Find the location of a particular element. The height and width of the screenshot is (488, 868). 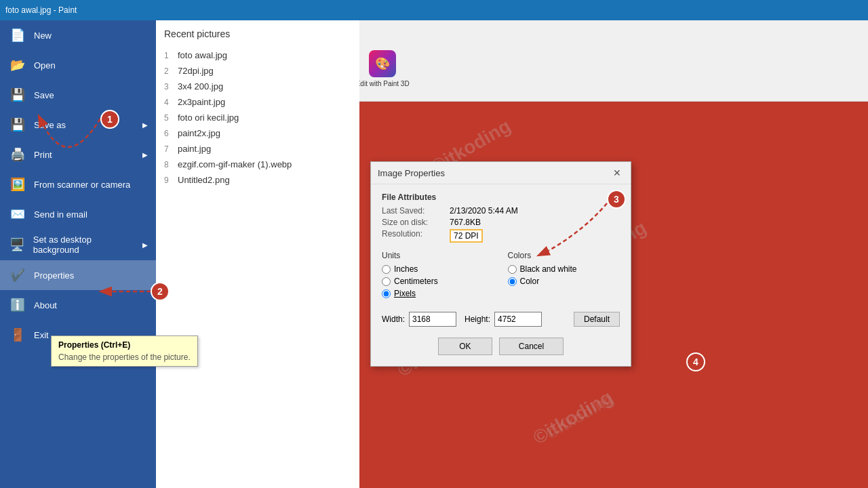

radio-centimeters-label: Centimeters is located at coordinates (416, 281).